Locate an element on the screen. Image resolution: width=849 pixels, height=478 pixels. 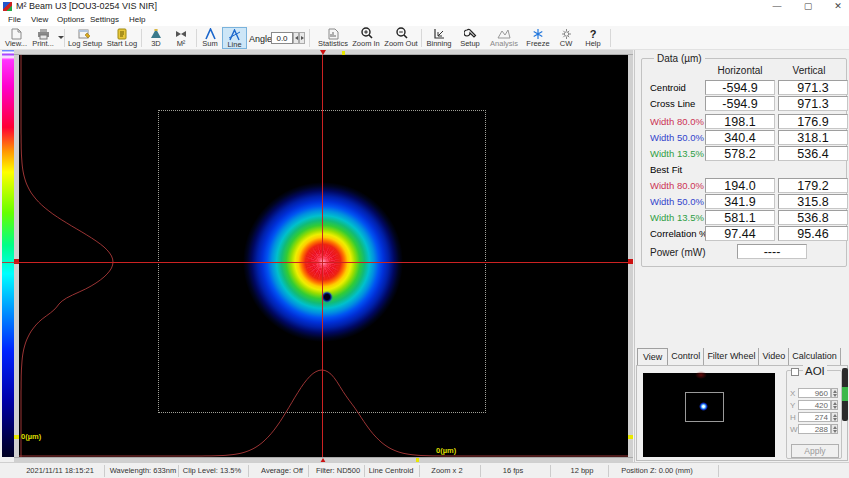
maximize-button: ▢ is located at coordinates (808, 6).